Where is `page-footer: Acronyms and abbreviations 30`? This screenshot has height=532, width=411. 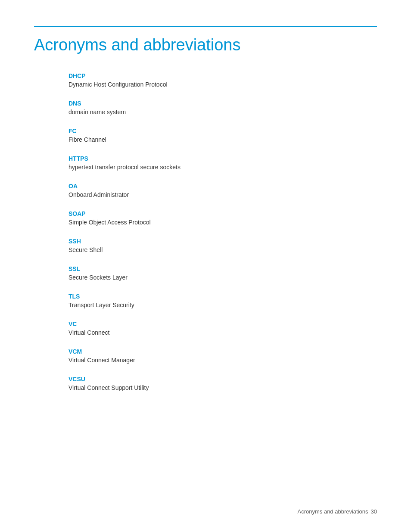
page-footer: Acronyms and abbreviations 30 is located at coordinates (338, 512).